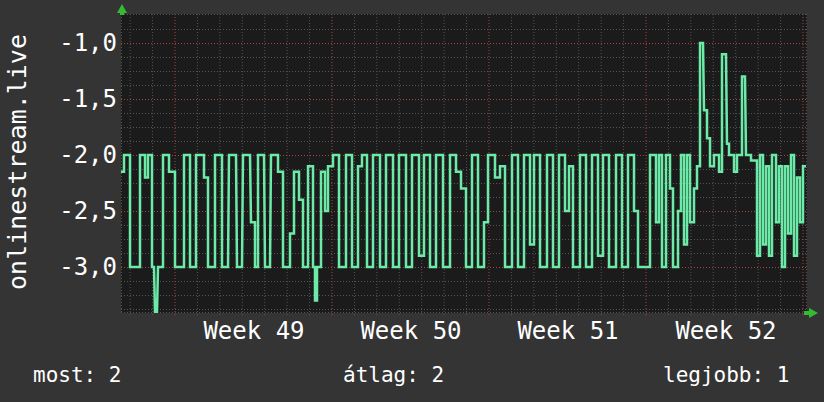  I want to click on y-tick-label: -3,0, so click(58, 267).